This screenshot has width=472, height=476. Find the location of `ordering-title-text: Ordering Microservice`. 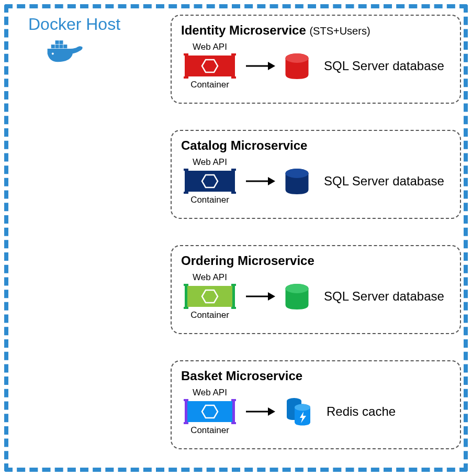

ordering-title-text: Ordering Microservice is located at coordinates (248, 261).